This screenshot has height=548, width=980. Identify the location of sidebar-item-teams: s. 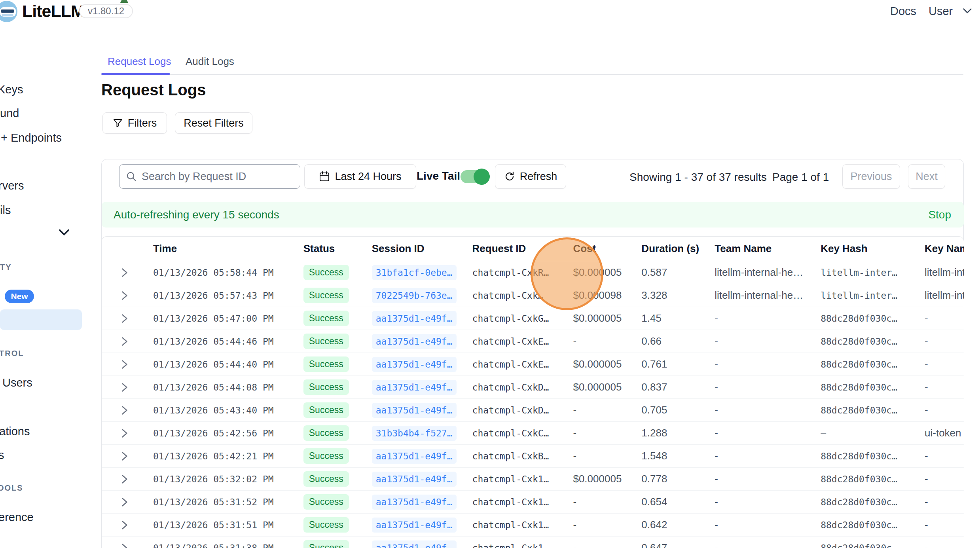
(2, 455).